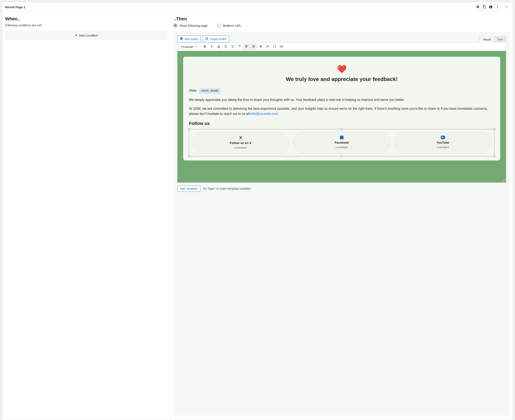 This screenshot has height=420, width=515. Describe the element at coordinates (254, 47) in the screenshot. I see `align-center-icon` at that location.